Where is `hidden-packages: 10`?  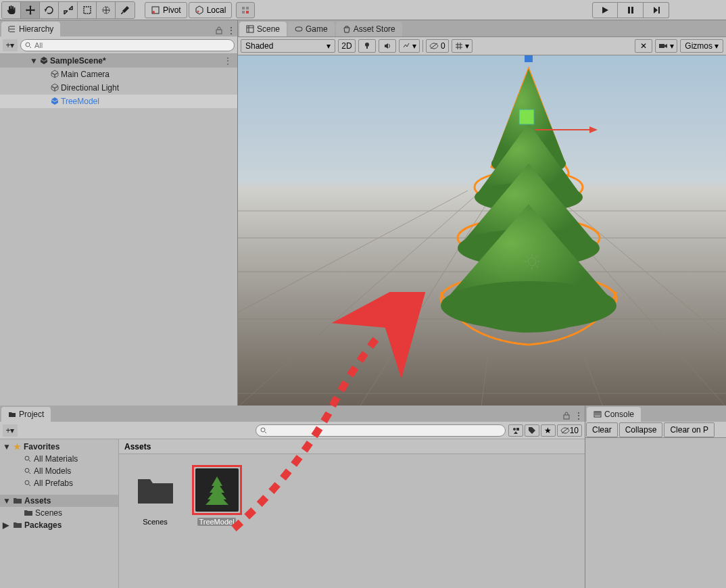
hidden-packages: 10 is located at coordinates (569, 431).